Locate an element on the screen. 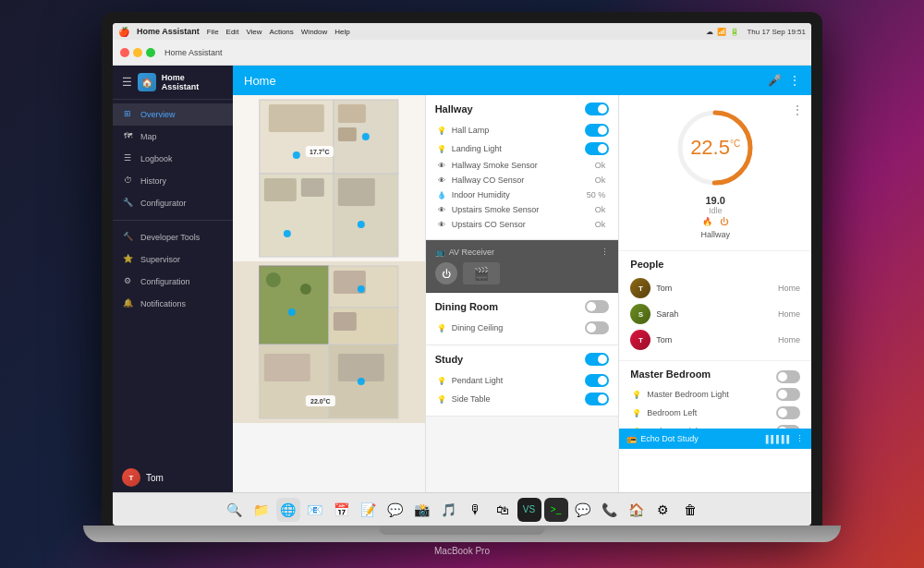 Image resolution: width=924 pixels, height=568 pixels. sidebar-item-logbook-label: Logbook is located at coordinates (157, 159).